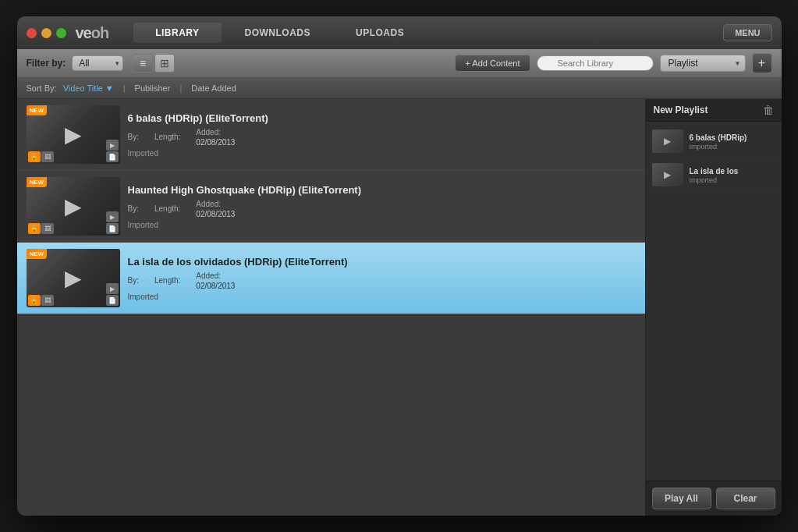 The width and height of the screenshot is (798, 532). What do you see at coordinates (112, 157) in the screenshot?
I see `thumb-icon-info-1: 📄` at bounding box center [112, 157].